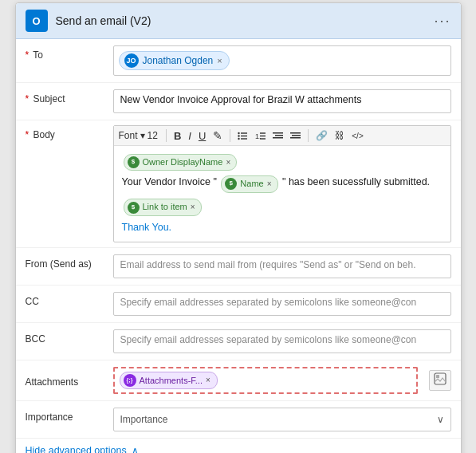  Describe the element at coordinates (268, 265) in the screenshot. I see `from-placeholder: Email address to send mail from (require…` at that location.